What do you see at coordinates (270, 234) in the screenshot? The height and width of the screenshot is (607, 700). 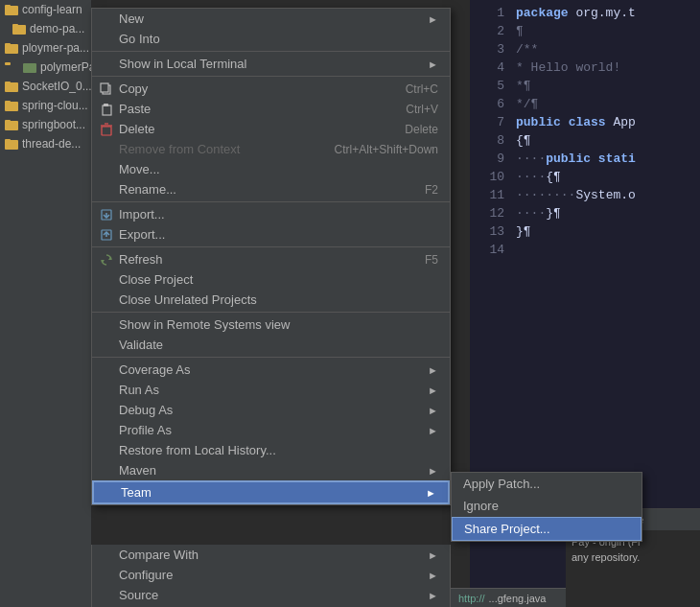 I see `menu-item-export: Export...` at bounding box center [270, 234].